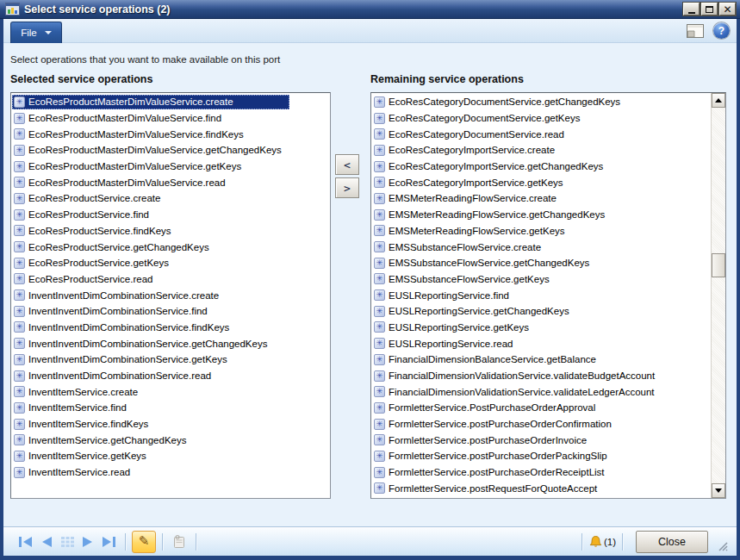 The height and width of the screenshot is (560, 740). What do you see at coordinates (541, 119) in the screenshot?
I see `list-item: ✳EcoResCategoryDocumentService.getKeys` at bounding box center [541, 119].